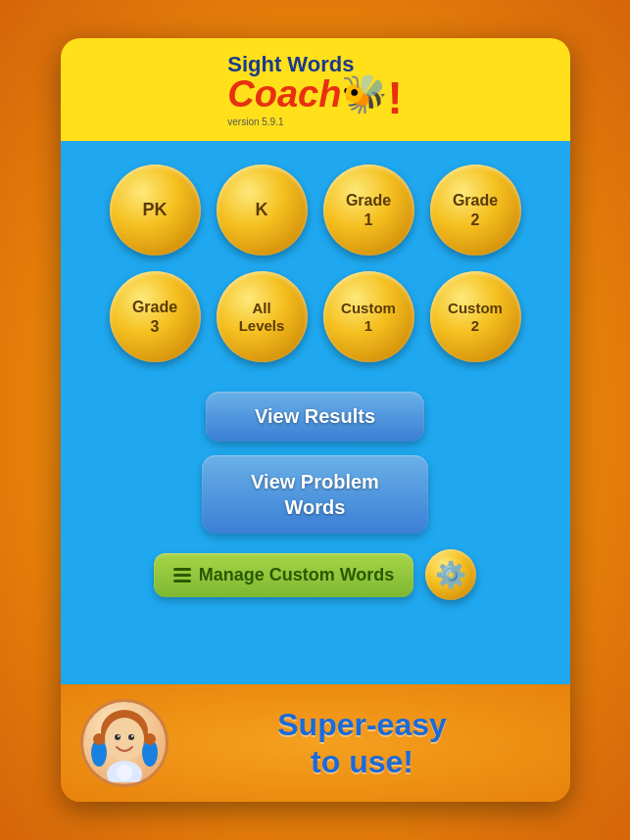  What do you see at coordinates (284, 94) in the screenshot?
I see `coach-text: Coach` at bounding box center [284, 94].